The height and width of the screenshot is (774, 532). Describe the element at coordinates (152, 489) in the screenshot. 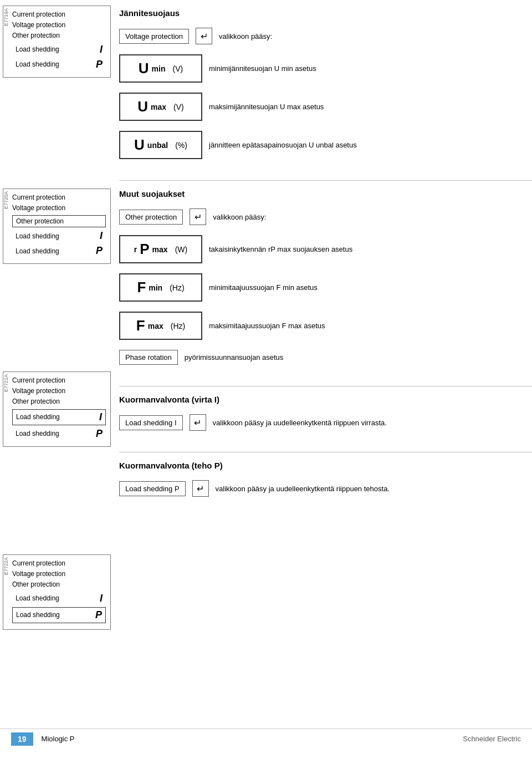

I see `loadshed-p-box: Load shedding P` at that location.